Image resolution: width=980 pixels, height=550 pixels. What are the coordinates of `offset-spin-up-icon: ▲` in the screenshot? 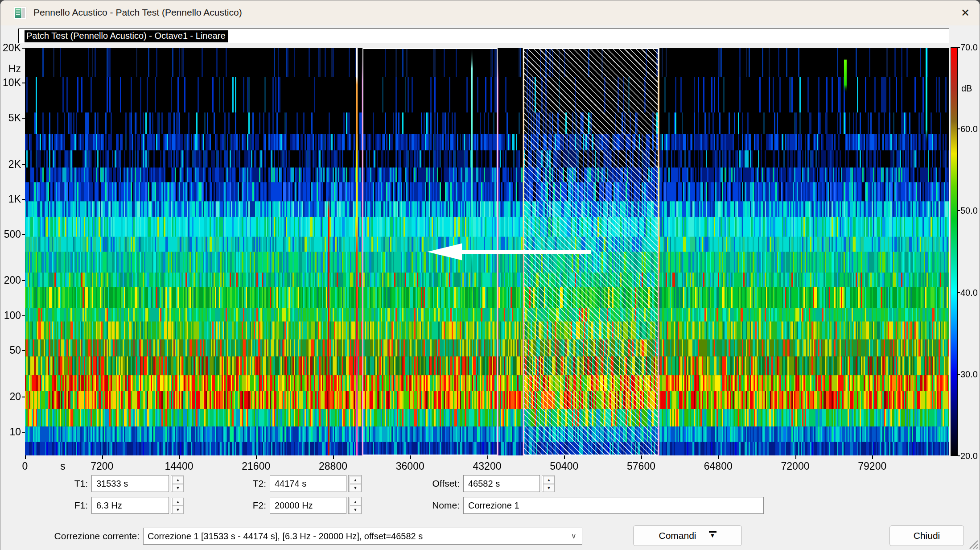 It's located at (549, 480).